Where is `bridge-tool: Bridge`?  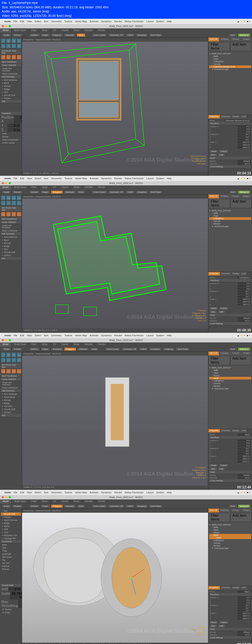 bridge-tool: Bridge is located at coordinates (11, 89).